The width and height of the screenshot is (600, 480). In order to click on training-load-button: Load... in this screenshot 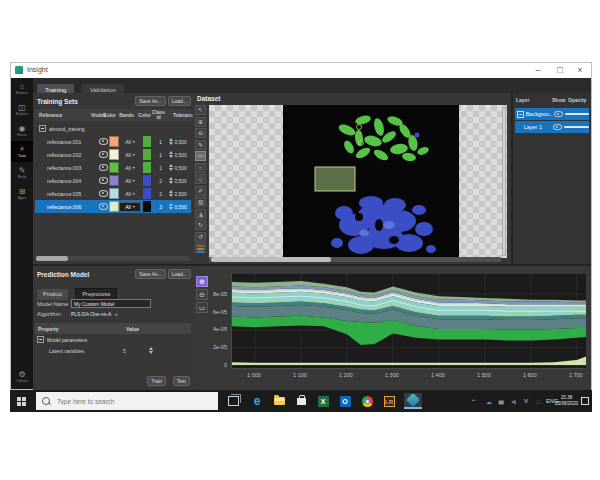, I will do `click(180, 101)`.